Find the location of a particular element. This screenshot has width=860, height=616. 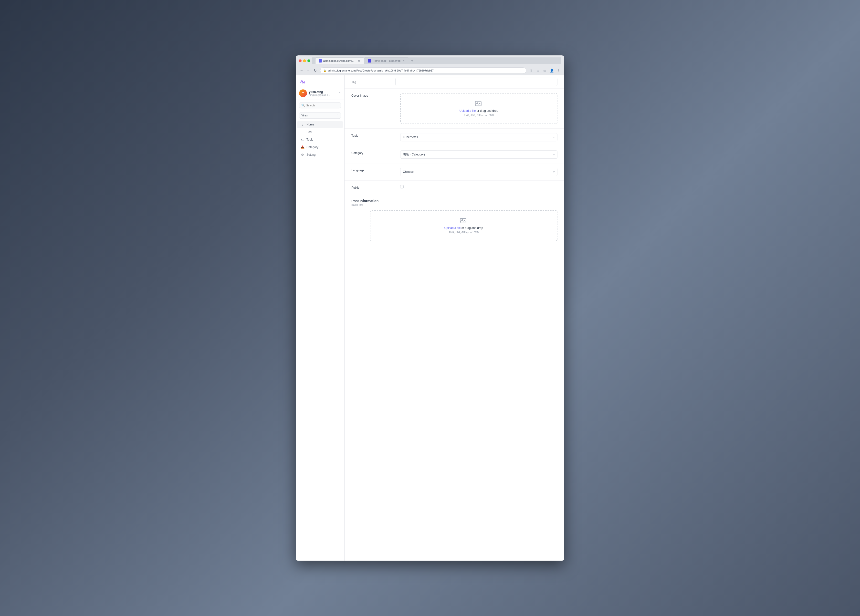

maximize-button is located at coordinates (309, 61).